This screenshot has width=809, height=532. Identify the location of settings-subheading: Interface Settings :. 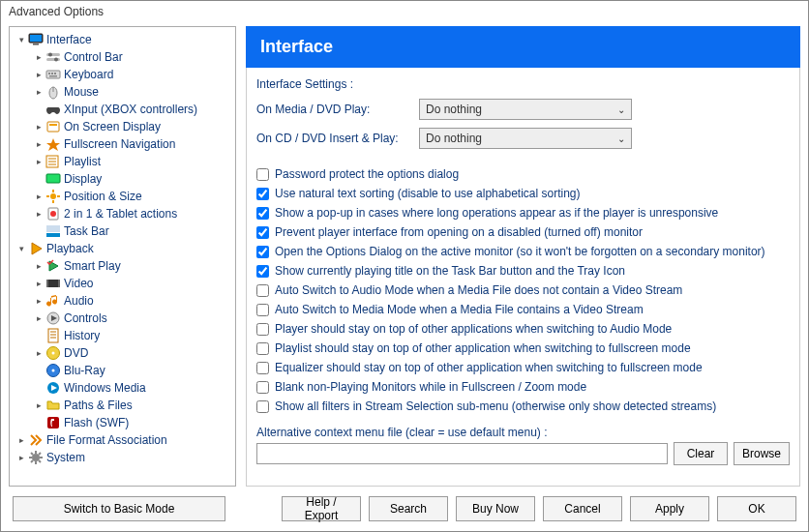
(523, 84).